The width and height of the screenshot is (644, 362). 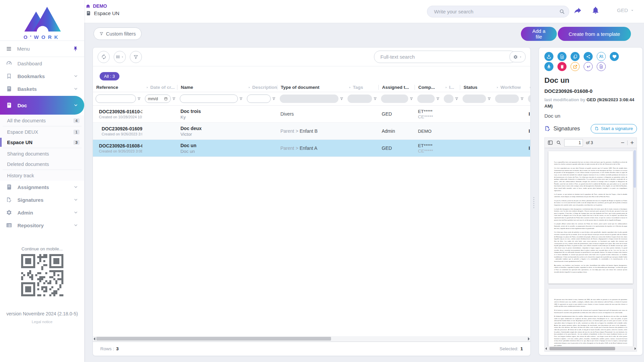 I want to click on column-header-date-of-cr: Date of cr..., so click(x=160, y=87).